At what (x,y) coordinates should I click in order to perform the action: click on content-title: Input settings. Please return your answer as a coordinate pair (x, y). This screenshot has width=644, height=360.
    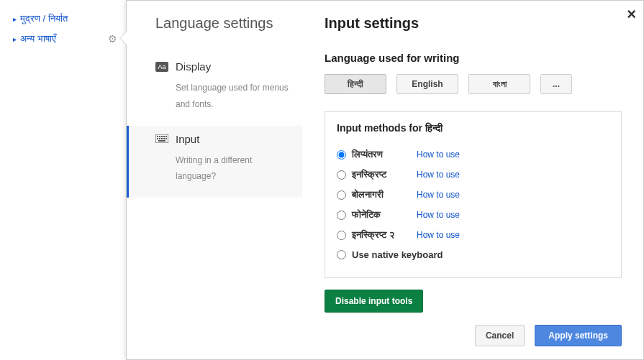
    Looking at the image, I should click on (473, 23).